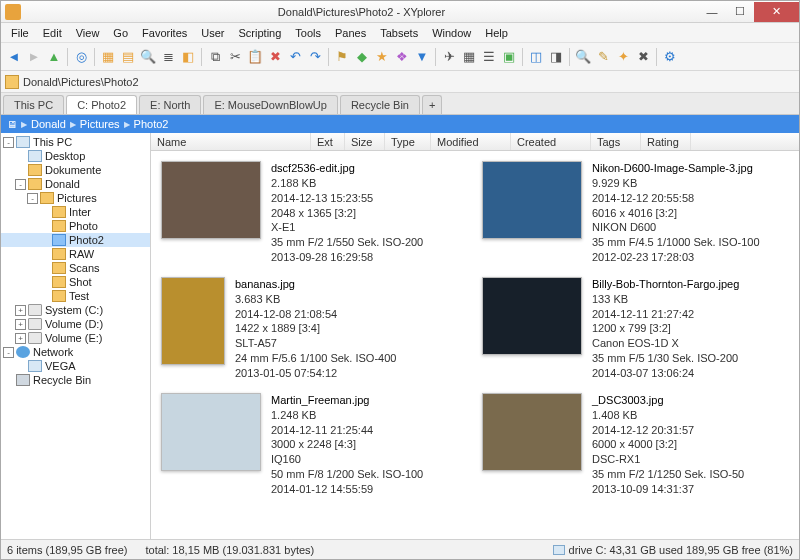 Image resolution: width=800 pixels, height=560 pixels. I want to click on gear-icon: ⚙, so click(670, 57).